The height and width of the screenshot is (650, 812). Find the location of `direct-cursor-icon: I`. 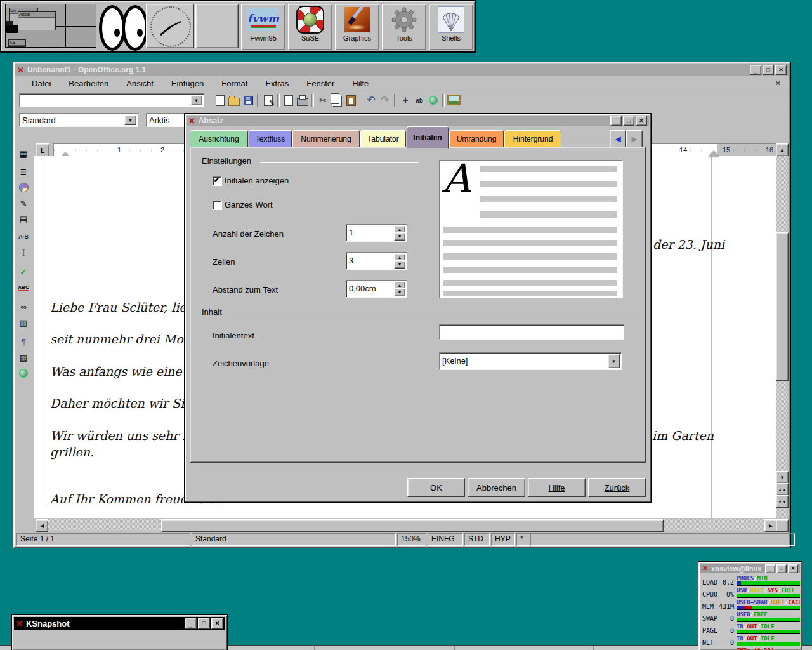

direct-cursor-icon: I is located at coordinates (23, 253).